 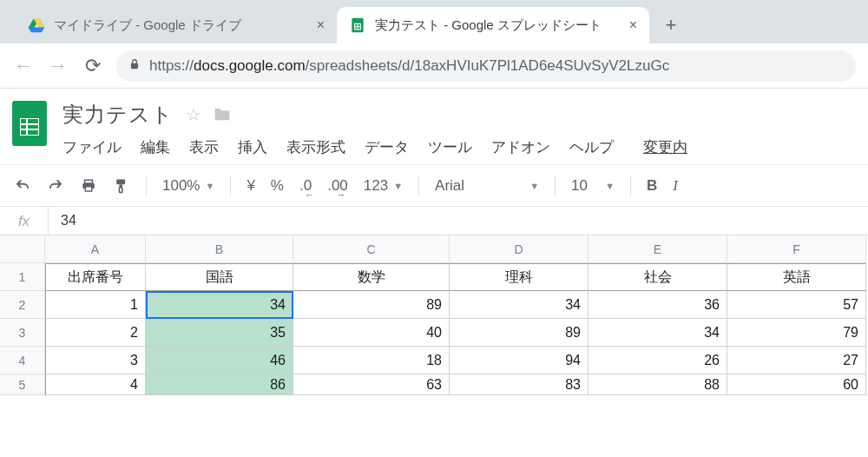 What do you see at coordinates (487, 186) in the screenshot?
I see `font-dropdown: Arial▼` at bounding box center [487, 186].